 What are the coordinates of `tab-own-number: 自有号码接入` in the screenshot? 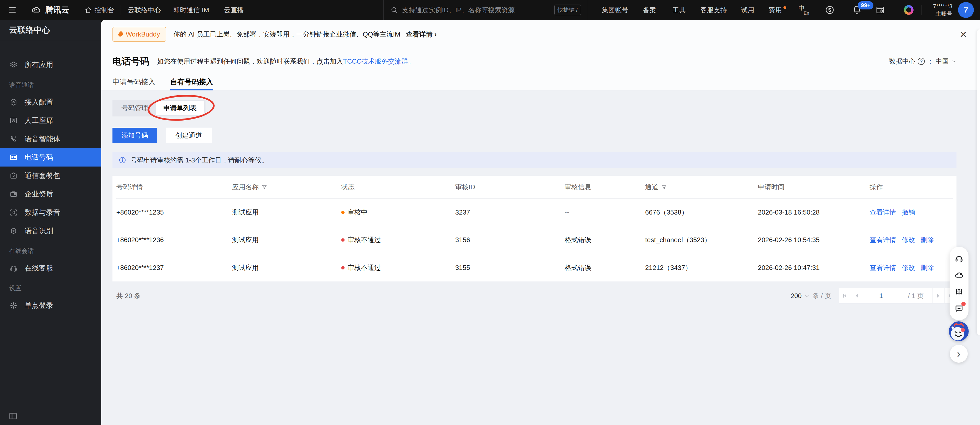 It's located at (192, 82).